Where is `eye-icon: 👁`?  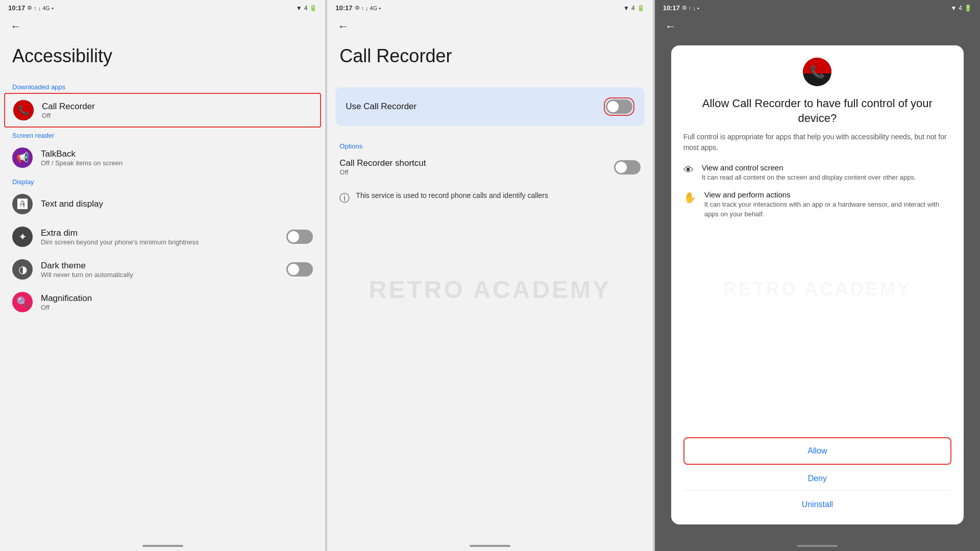 eye-icon: 👁 is located at coordinates (689, 170).